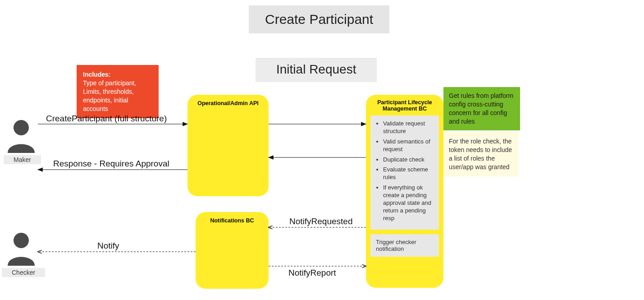 This screenshot has height=300, width=644. Describe the element at coordinates (232, 218) in the screenshot. I see `block-notifications-title: Notifications BC` at that location.